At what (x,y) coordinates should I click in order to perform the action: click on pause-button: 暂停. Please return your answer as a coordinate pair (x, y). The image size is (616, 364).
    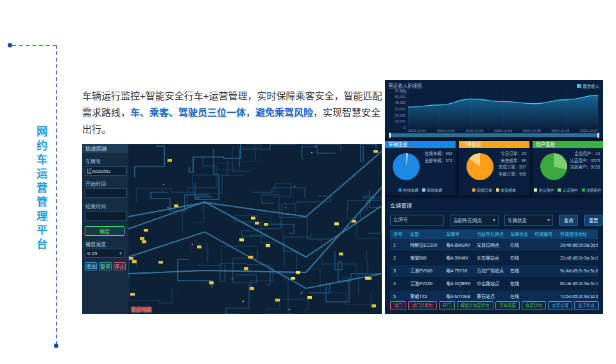
    Looking at the image, I should click on (105, 267).